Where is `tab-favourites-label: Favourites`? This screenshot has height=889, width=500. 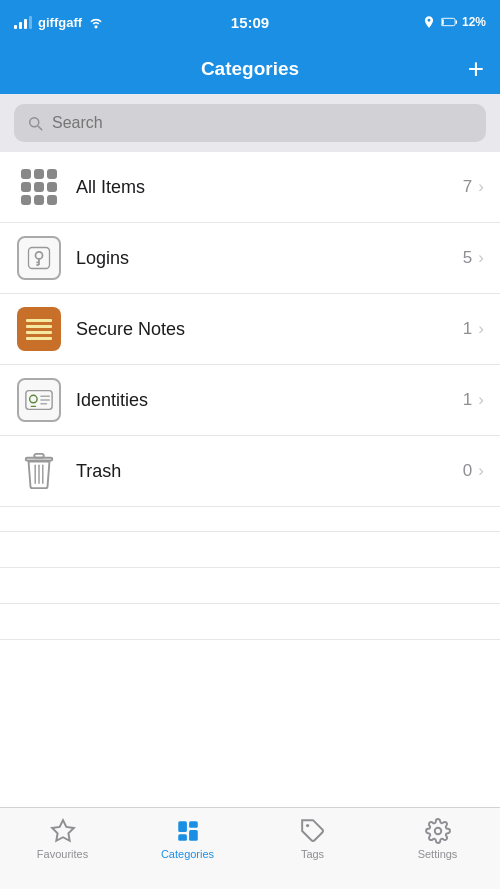
tab-favourites-label: Favourites is located at coordinates (62, 854).